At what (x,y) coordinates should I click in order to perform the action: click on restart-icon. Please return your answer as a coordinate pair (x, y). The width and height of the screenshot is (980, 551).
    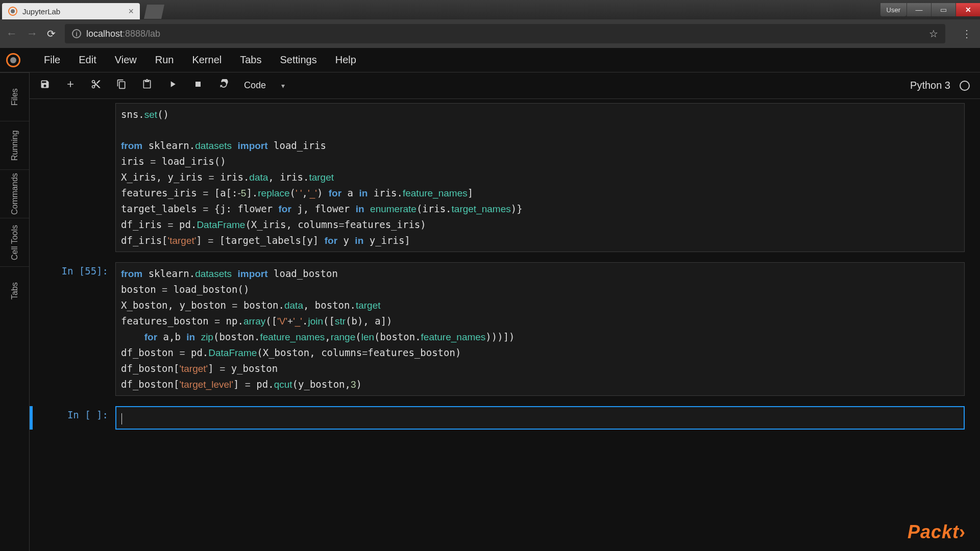
    Looking at the image, I should click on (224, 86).